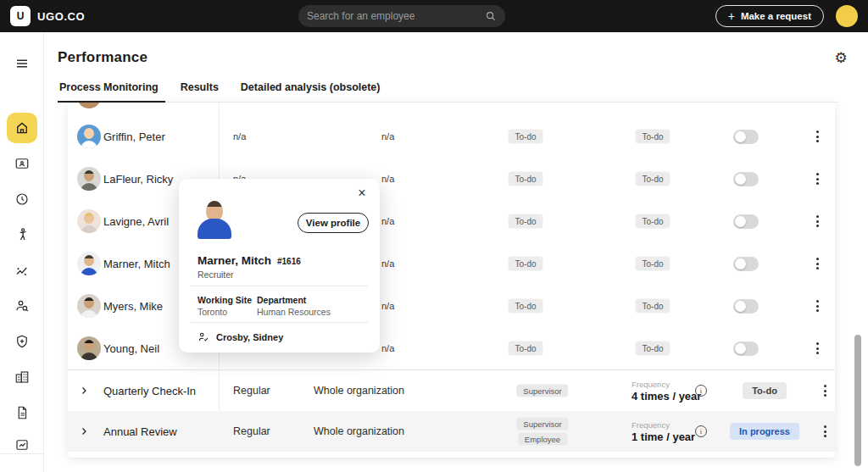 The width and height of the screenshot is (868, 472). I want to click on sidebar-item-home, so click(22, 128).